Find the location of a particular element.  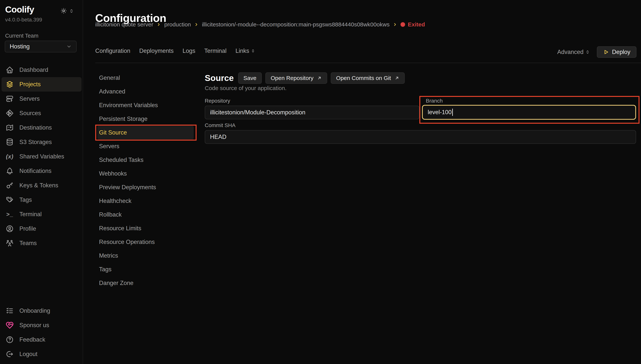

play-icon is located at coordinates (606, 52).